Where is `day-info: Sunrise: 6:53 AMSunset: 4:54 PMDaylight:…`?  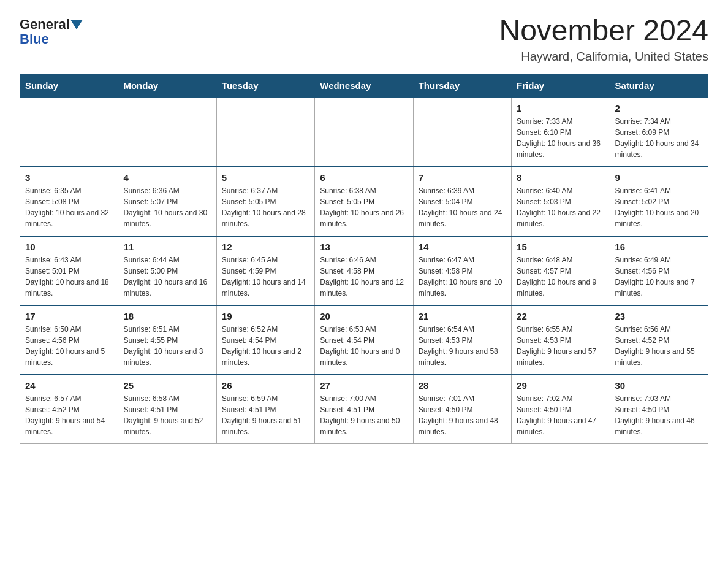
day-info: Sunrise: 6:53 AMSunset: 4:54 PMDaylight:… is located at coordinates (364, 346).